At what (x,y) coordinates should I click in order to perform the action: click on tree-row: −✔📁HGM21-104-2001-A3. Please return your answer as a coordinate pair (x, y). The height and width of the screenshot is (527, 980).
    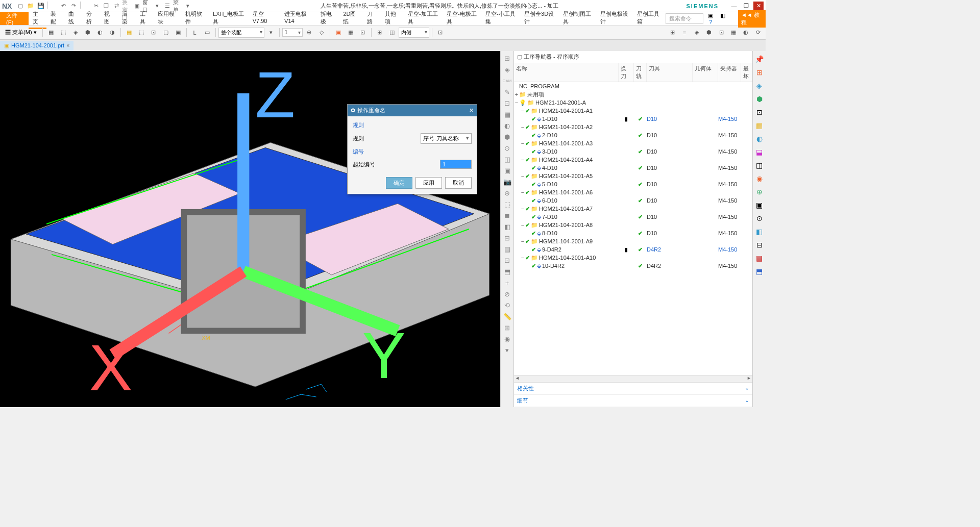
    Looking at the image, I should click on (633, 143).